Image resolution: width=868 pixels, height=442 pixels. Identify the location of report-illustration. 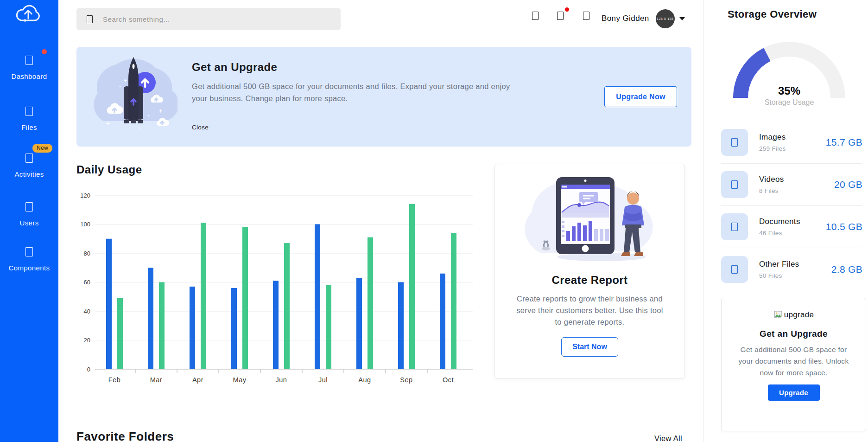
(589, 220).